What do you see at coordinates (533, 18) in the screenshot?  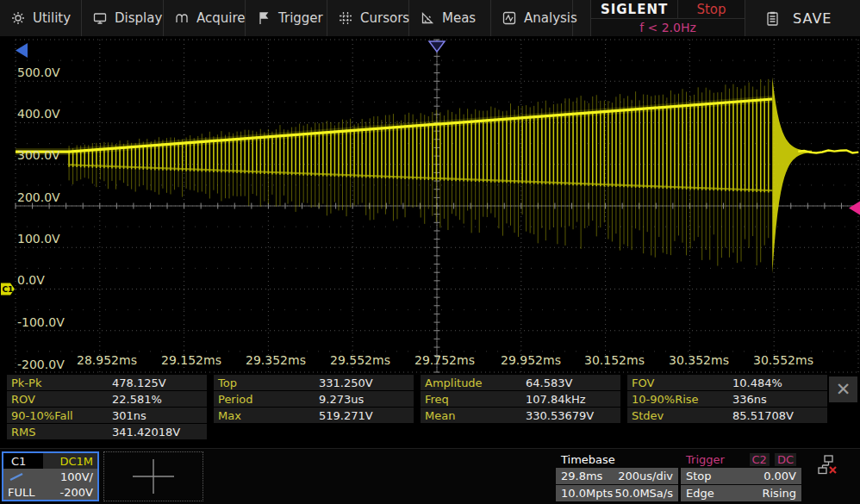 I see `menu-analysis: Analysis` at bounding box center [533, 18].